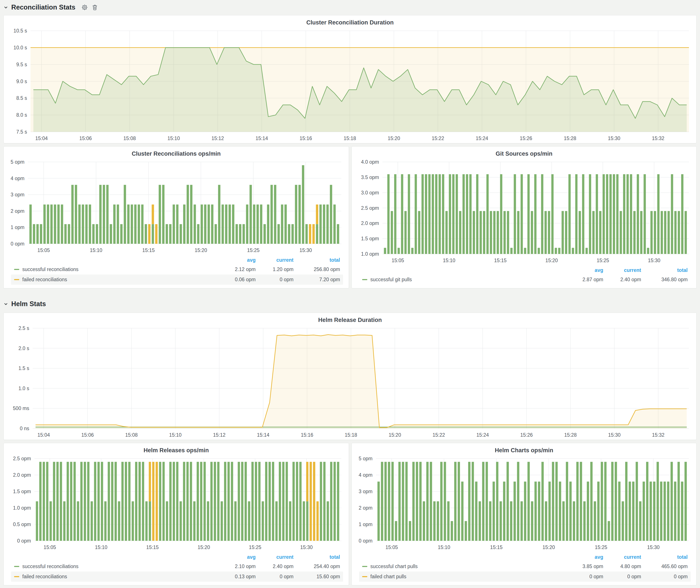 The width and height of the screenshot is (700, 588). Describe the element at coordinates (388, 577) in the screenshot. I see `series-label: failed chart pulls` at that location.